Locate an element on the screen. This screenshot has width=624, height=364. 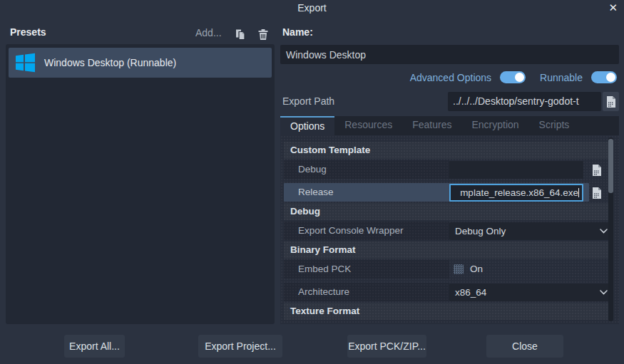
add-preset-button: Add... is located at coordinates (208, 33).